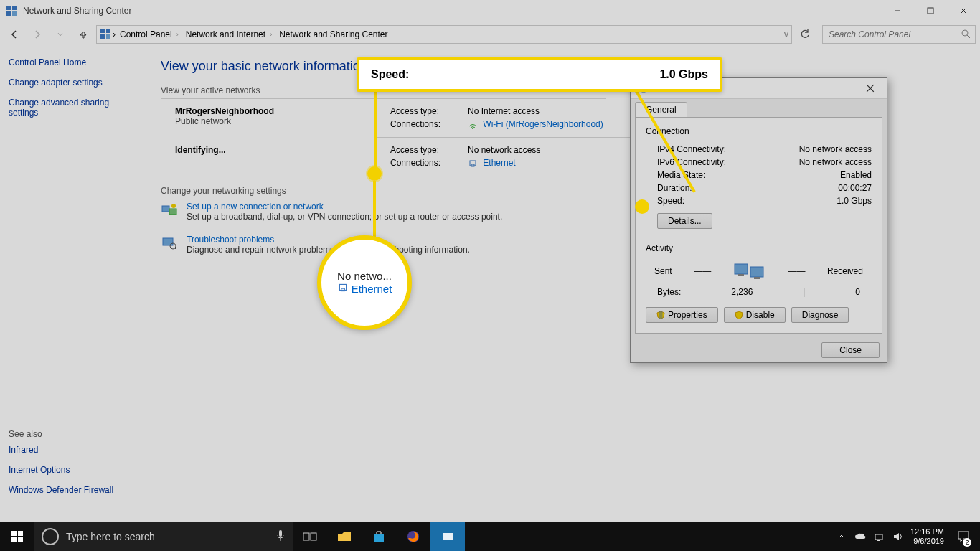  What do you see at coordinates (684, 75) in the screenshot?
I see `callout-speed-value: 1.0 Gbps` at bounding box center [684, 75].